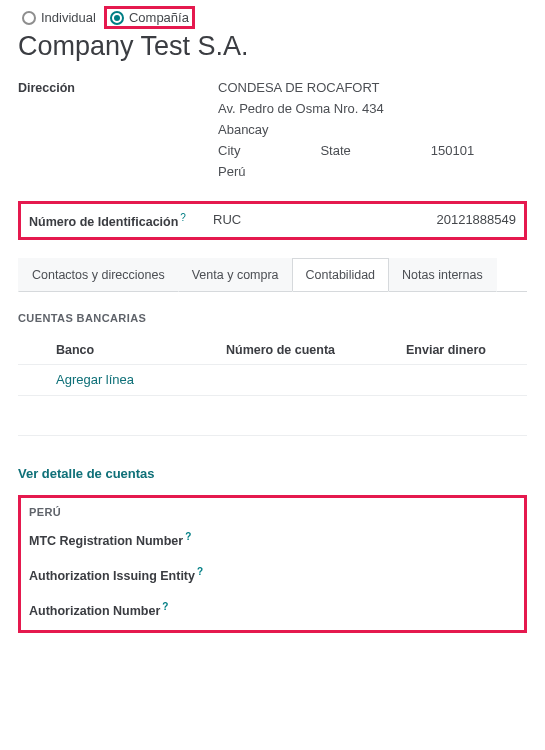 The width and height of the screenshot is (545, 750). I want to click on address-city: City, so click(229, 150).